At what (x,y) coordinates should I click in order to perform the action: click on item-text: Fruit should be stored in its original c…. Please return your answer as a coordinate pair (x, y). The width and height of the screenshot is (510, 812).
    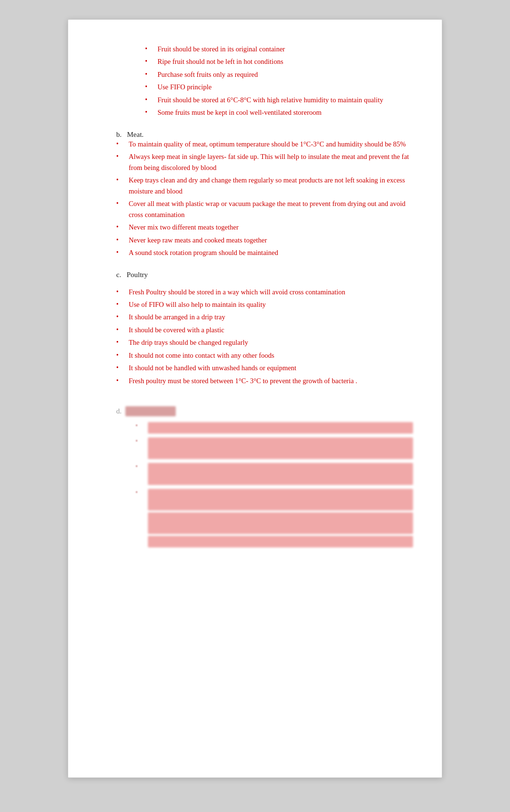
    Looking at the image, I should click on (285, 49).